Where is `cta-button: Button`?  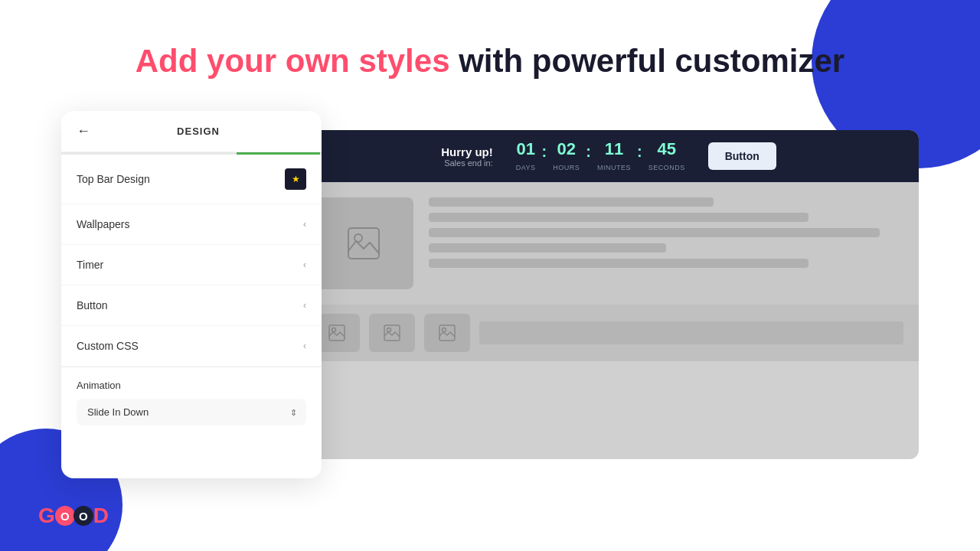 cta-button: Button is located at coordinates (743, 156).